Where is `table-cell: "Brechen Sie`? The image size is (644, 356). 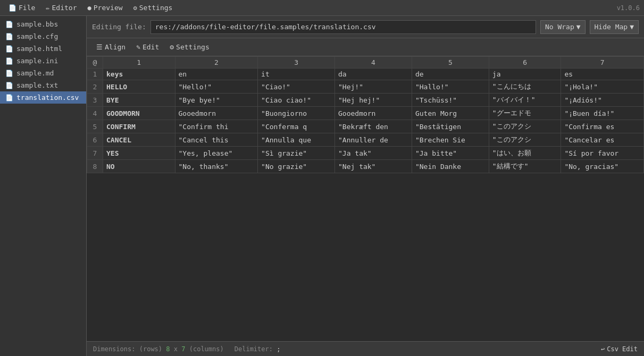
table-cell: "Brechen Sie is located at coordinates (450, 140).